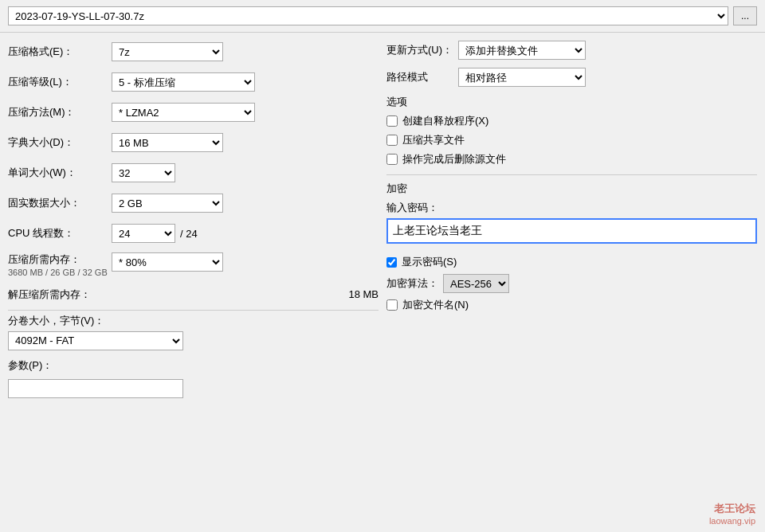 This screenshot has width=765, height=532. I want to click on solid-select: 2 GB, so click(167, 203).